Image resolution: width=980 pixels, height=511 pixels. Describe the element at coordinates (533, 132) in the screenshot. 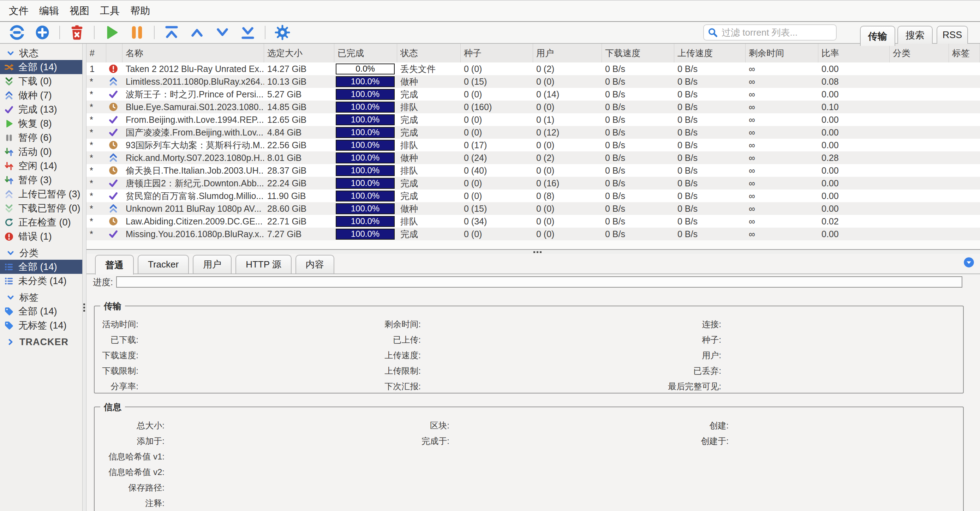

I see `table-row: *国产凌凌漆.From.Beijing.with.Lov...4.84 GiB1…` at that location.